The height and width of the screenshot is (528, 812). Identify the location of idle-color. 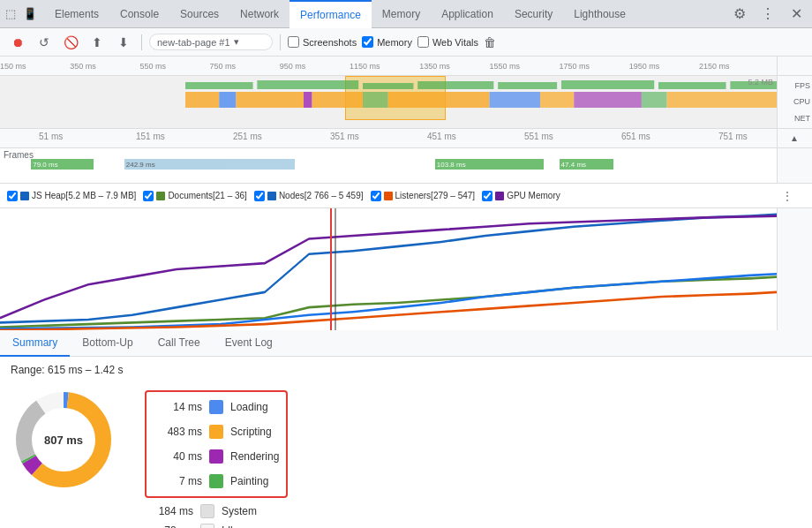
(207, 526).